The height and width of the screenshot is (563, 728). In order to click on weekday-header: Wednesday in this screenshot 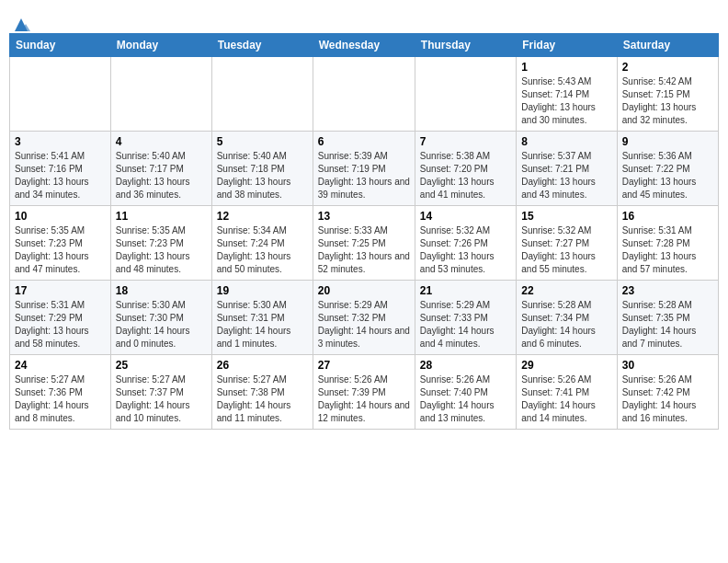, I will do `click(364, 46)`.